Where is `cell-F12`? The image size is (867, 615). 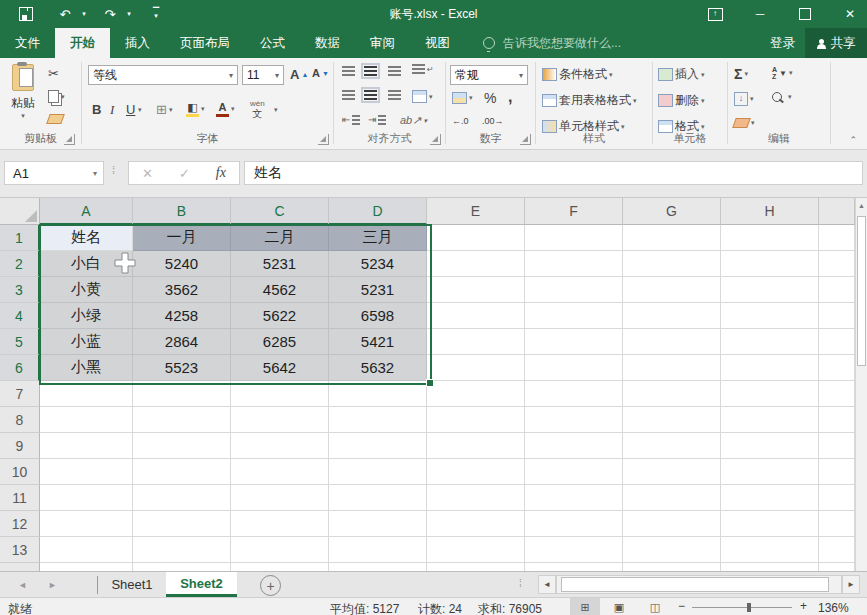 cell-F12 is located at coordinates (574, 524).